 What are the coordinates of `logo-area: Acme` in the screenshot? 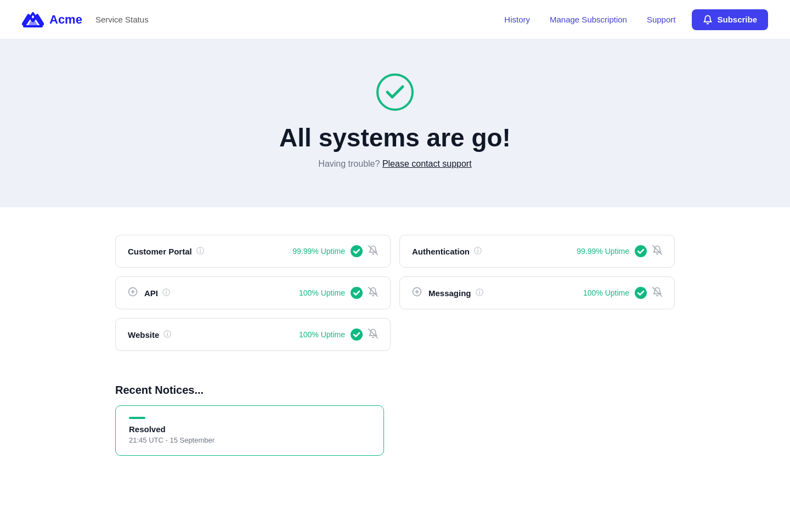 It's located at (52, 20).